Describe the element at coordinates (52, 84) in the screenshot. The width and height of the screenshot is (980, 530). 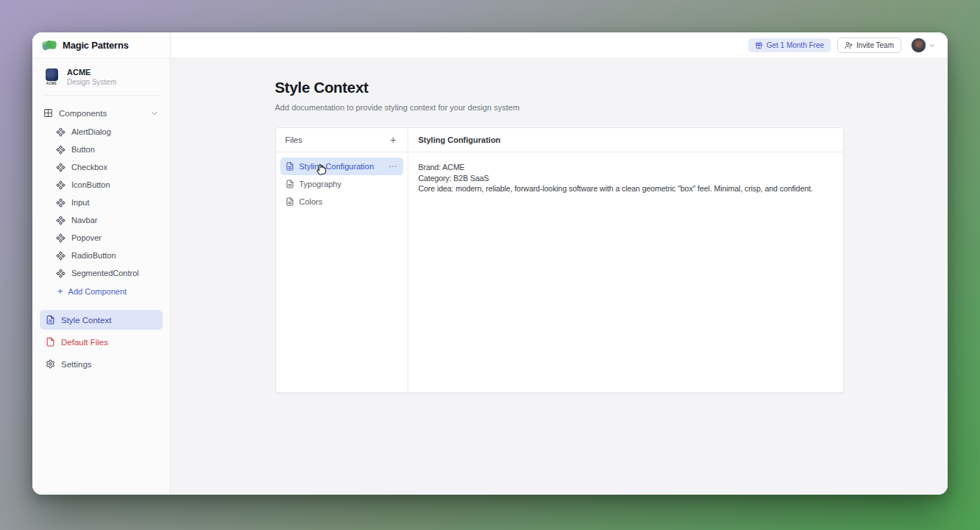
I see `team-logo-caption: ACME` at that location.